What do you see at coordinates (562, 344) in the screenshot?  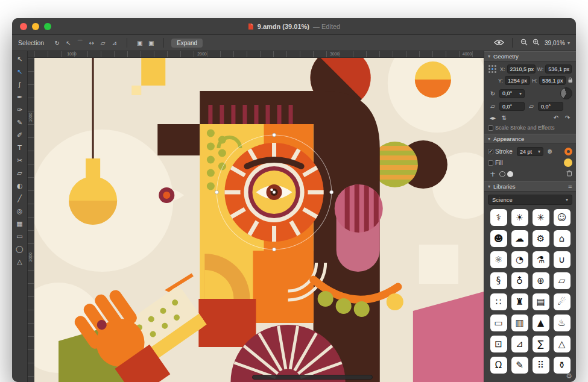 I see `prism-icon: △` at bounding box center [562, 344].